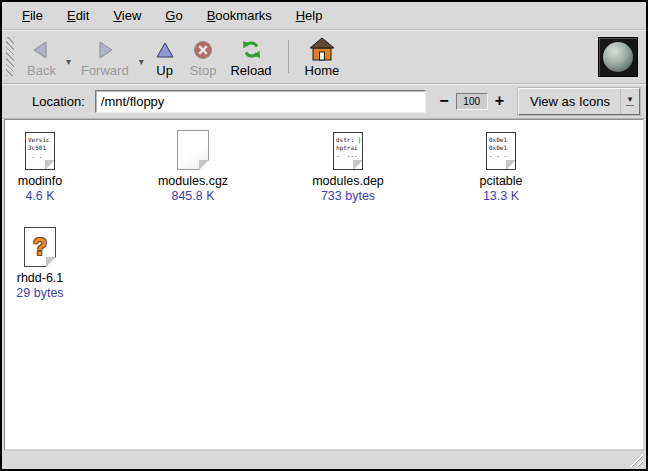  I want to click on toolbar-spacer, so click(472, 56).